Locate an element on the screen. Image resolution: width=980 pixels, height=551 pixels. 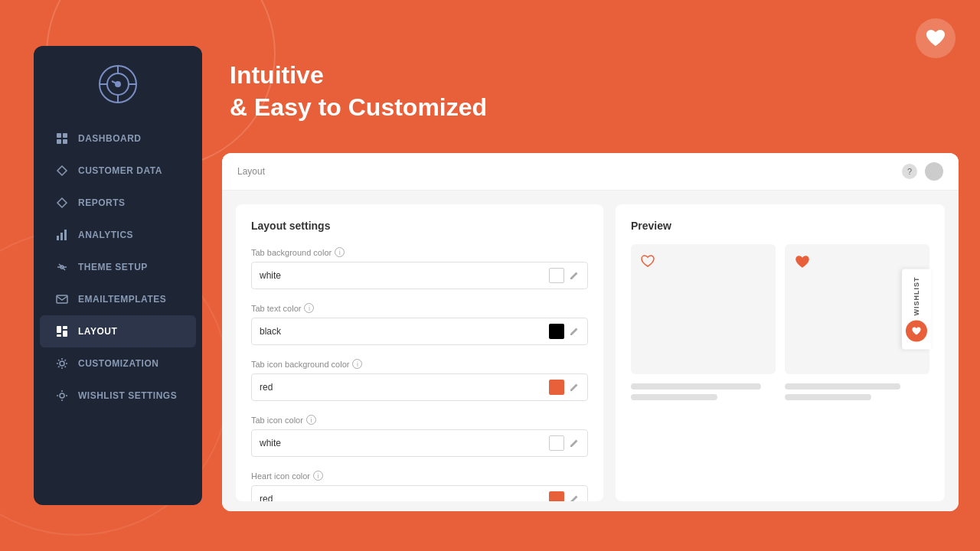
sidebar-logo-icon is located at coordinates (118, 84).